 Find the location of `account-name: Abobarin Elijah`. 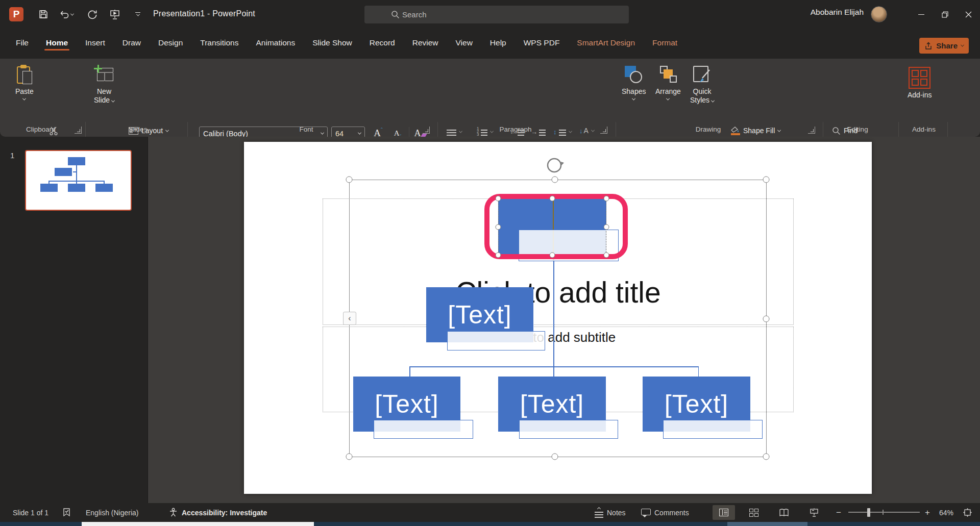

account-name: Abobarin Elijah is located at coordinates (837, 12).